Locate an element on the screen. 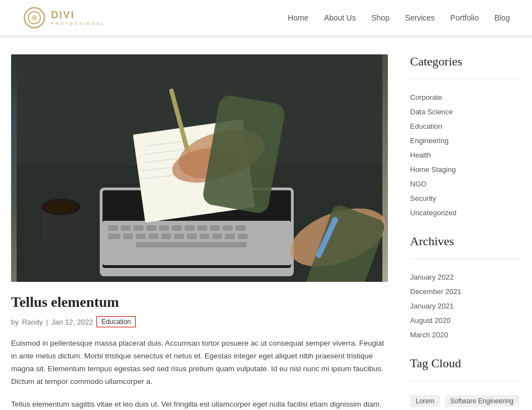  archive-link-december-2021: December 2021 is located at coordinates (436, 292).